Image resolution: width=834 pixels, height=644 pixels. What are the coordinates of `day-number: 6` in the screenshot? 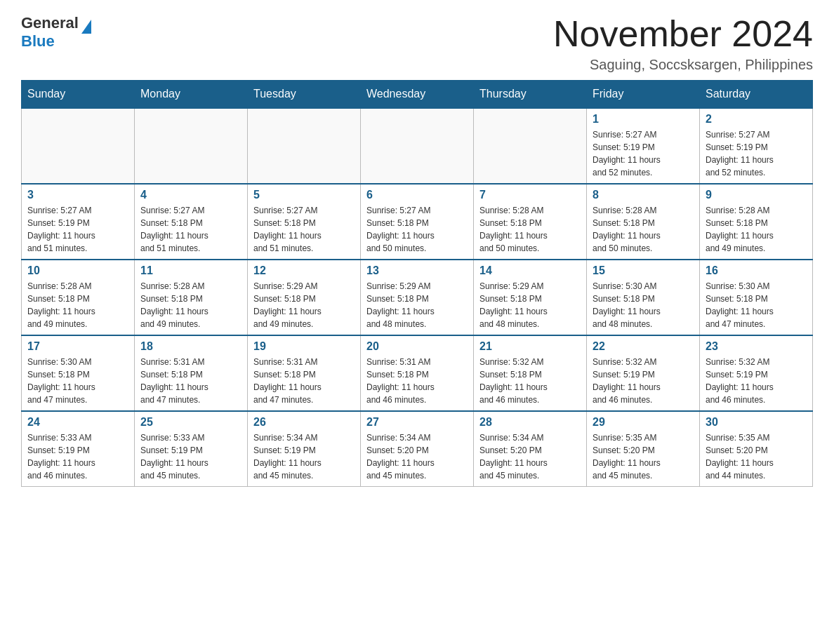 It's located at (417, 195).